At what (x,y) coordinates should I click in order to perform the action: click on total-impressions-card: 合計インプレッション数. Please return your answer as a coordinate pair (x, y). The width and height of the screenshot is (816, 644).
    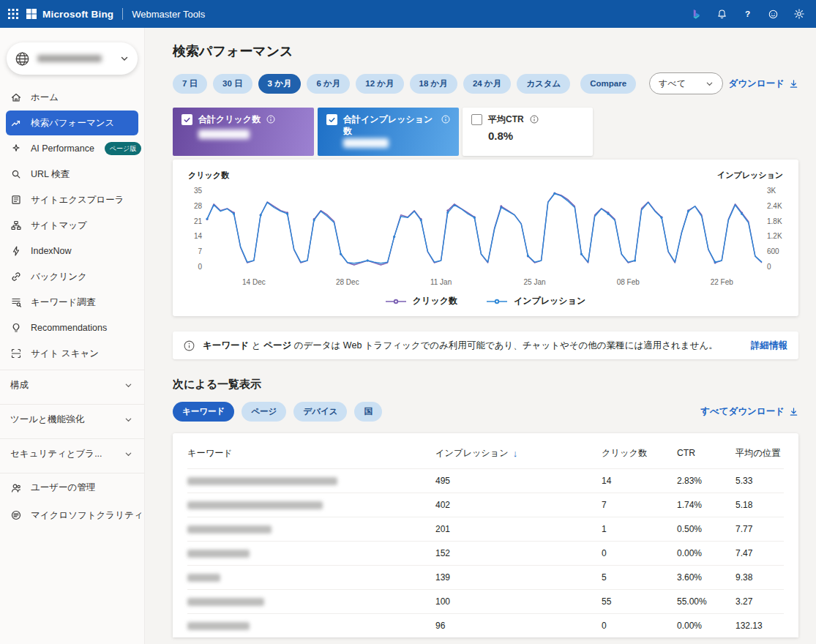
    Looking at the image, I should click on (388, 132).